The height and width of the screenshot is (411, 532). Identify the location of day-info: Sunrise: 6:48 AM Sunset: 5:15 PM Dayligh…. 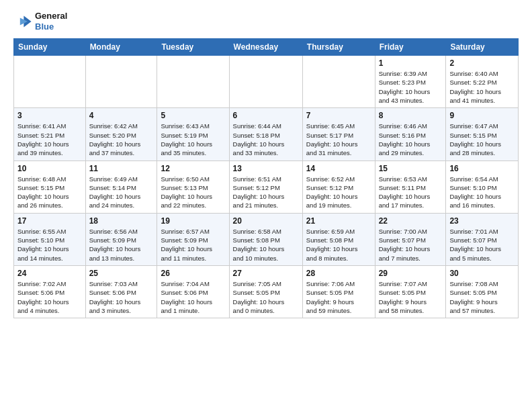
(50, 192).